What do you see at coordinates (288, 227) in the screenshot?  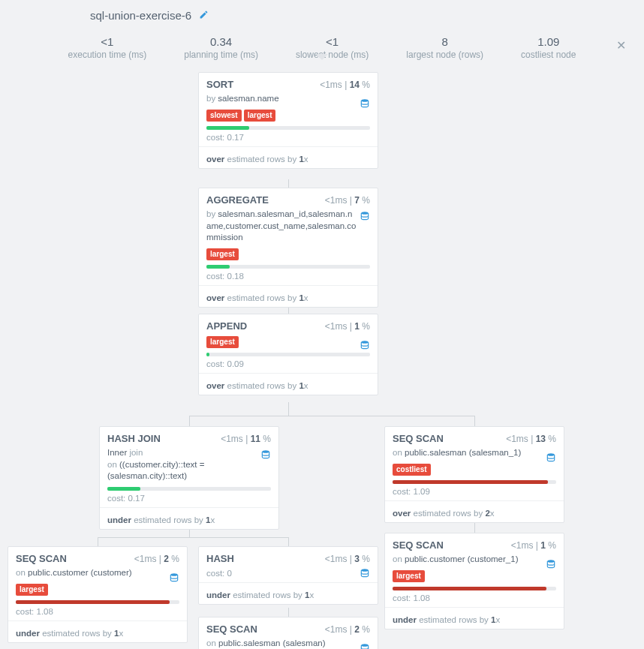 I see `node-detail: by salesman.salesman_id,salesman.name,cu…` at bounding box center [288, 227].